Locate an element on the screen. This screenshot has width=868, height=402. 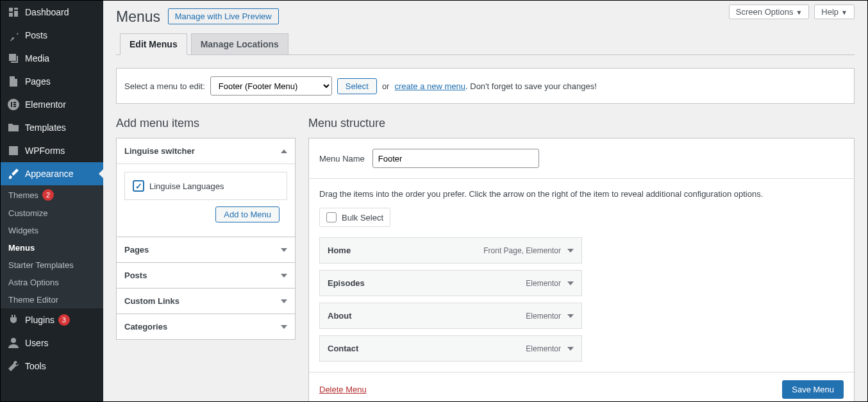
menu-name-input is located at coordinates (456, 158).